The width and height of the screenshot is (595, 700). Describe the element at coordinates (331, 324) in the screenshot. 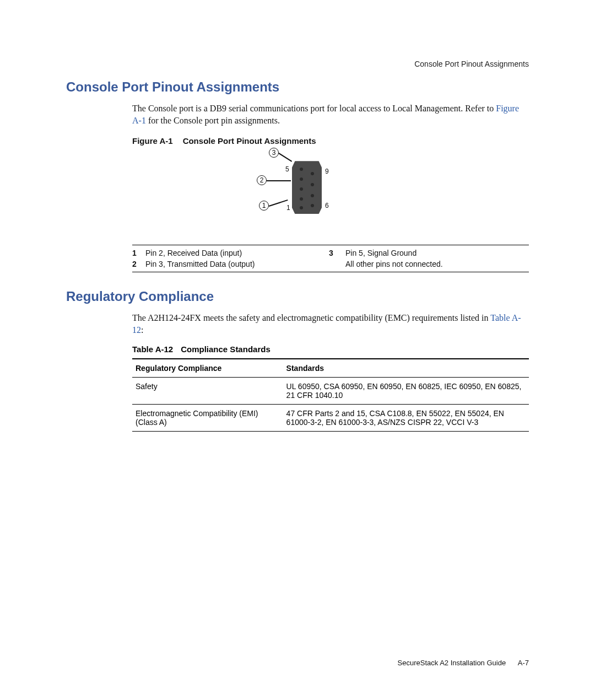

I see `section2-paragraph: The A2H124-24FX meets the safety and ele…` at that location.